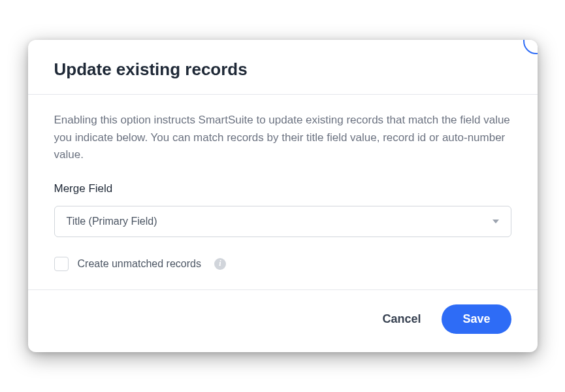 The image size is (565, 392). Describe the element at coordinates (283, 264) in the screenshot. I see `create-unmatched-row: Create unmatched records i` at that location.